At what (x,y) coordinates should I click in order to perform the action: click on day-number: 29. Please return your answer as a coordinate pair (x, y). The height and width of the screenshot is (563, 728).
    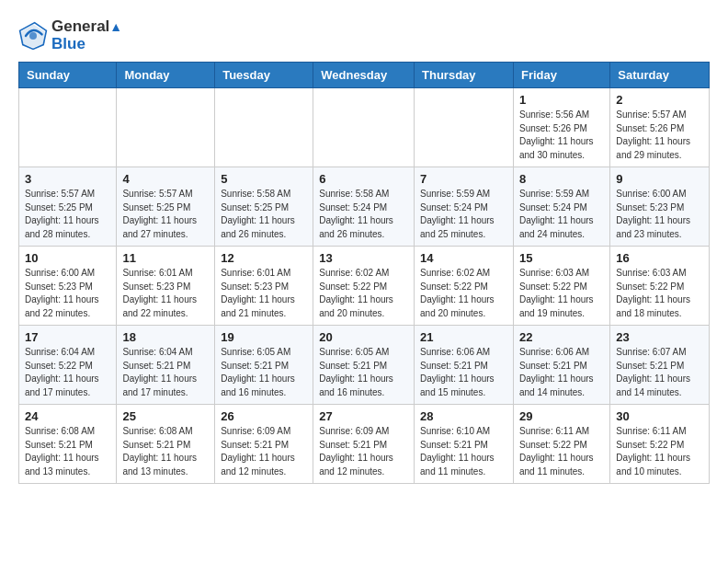
    Looking at the image, I should click on (562, 416).